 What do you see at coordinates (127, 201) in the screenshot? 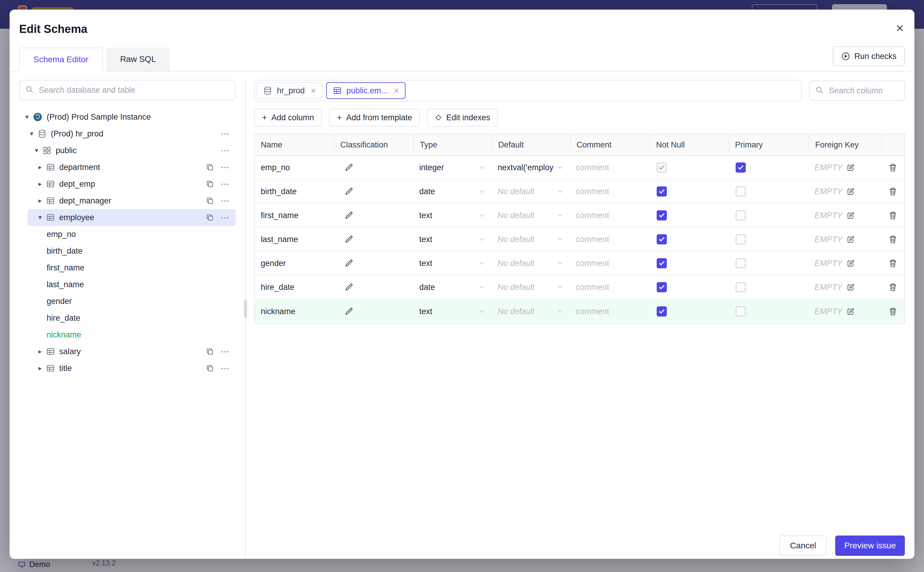
I see `tree-item-dept_manager: ▸dept_manager⋯` at bounding box center [127, 201].